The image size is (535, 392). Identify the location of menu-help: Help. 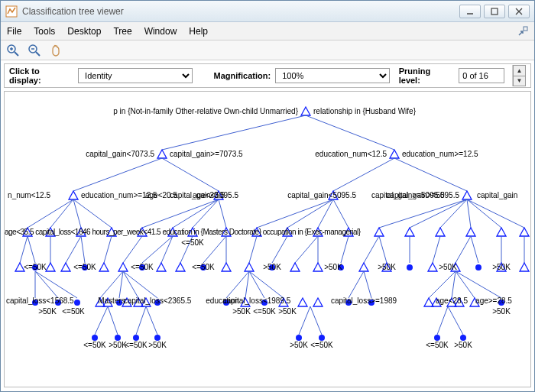
(199, 31).